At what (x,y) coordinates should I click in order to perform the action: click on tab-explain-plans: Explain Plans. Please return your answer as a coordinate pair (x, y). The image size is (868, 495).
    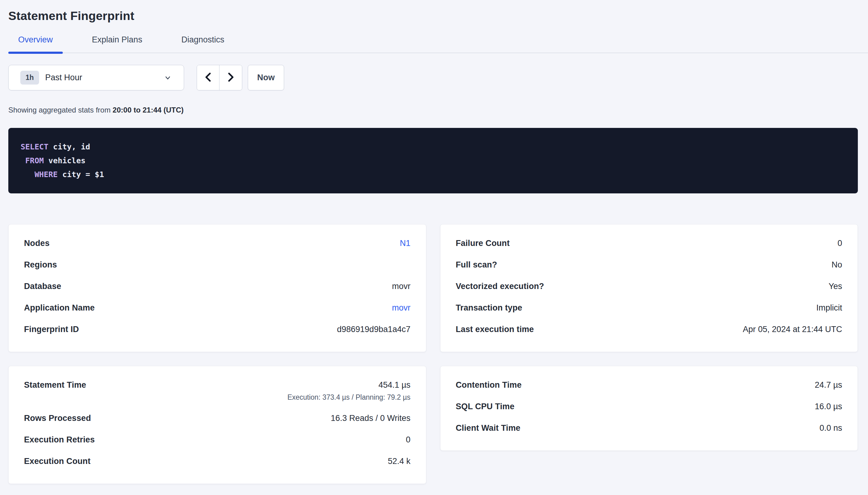
    Looking at the image, I should click on (117, 44).